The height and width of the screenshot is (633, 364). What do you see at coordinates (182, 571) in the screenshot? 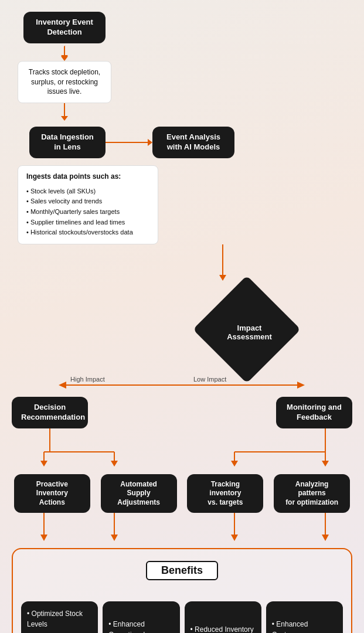
I see `benefits-title: Benefits` at bounding box center [182, 571].